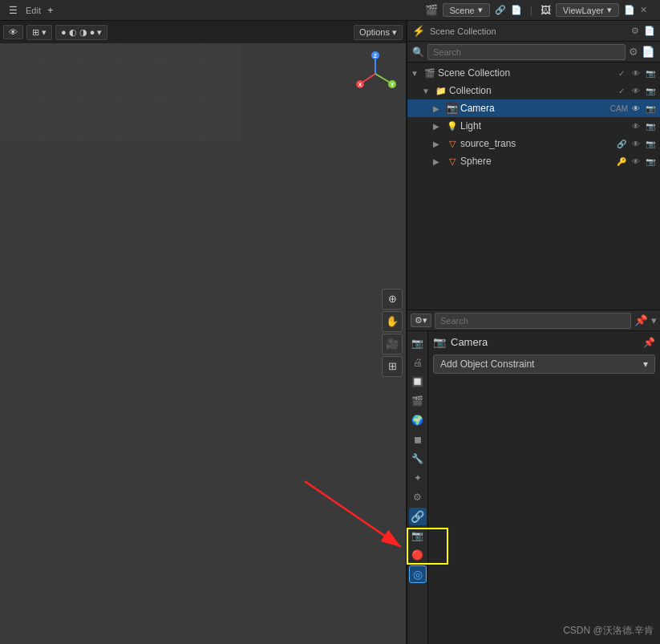 Image resolution: width=660 pixels, height=644 pixels. I want to click on filter-icon-btn: ⚙, so click(634, 51).